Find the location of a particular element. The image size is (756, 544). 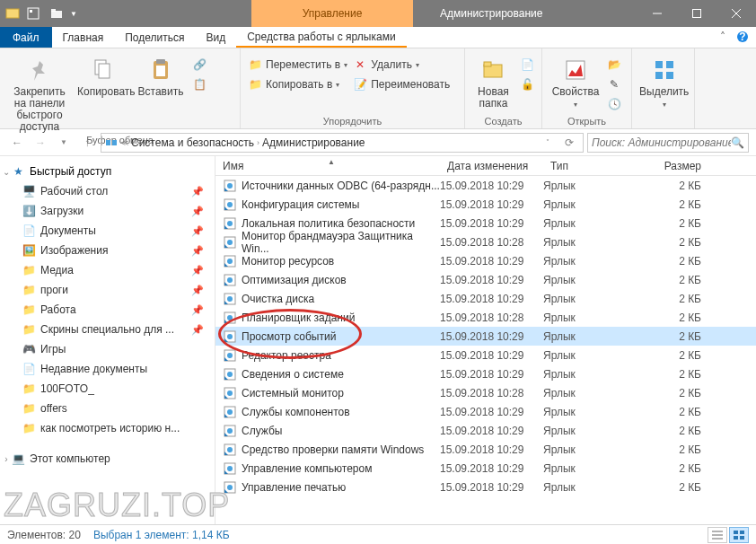

group-organize-label: Упорядочить is located at coordinates (352, 121).